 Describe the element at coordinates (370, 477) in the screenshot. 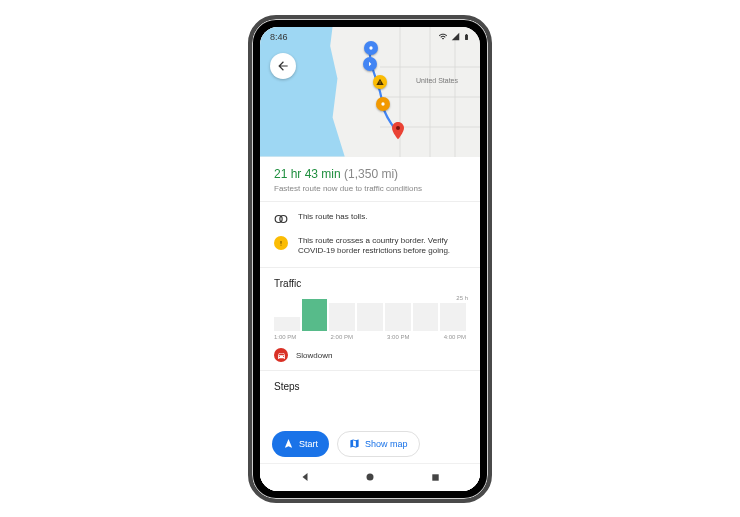

I see `nav-home-button` at that location.